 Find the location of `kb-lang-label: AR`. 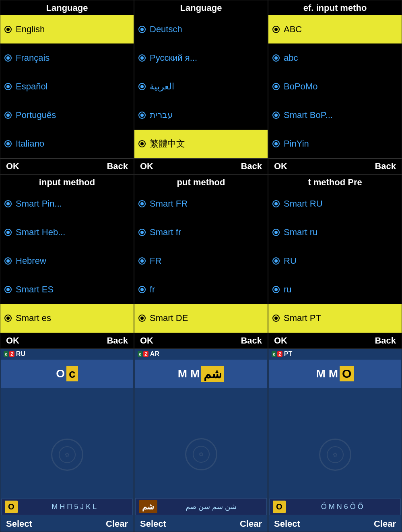

kb-lang-label: AR is located at coordinates (155, 354).